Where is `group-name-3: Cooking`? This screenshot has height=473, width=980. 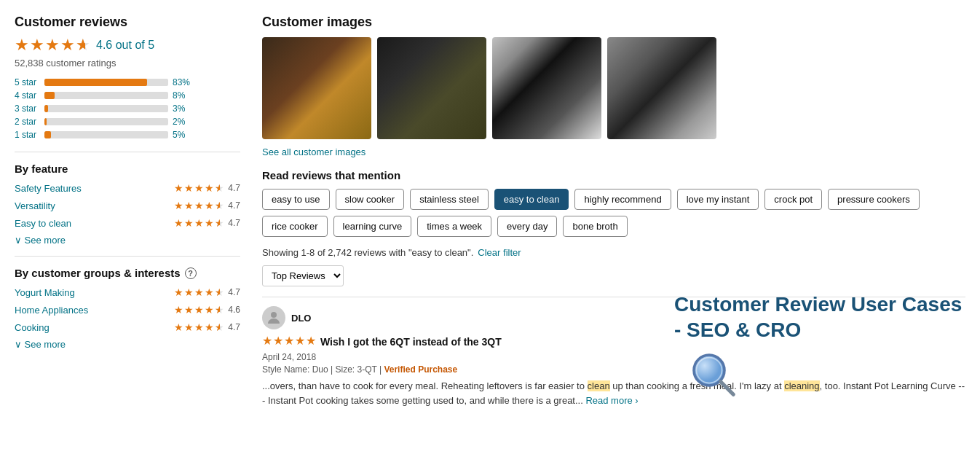 group-name-3: Cooking is located at coordinates (32, 328).